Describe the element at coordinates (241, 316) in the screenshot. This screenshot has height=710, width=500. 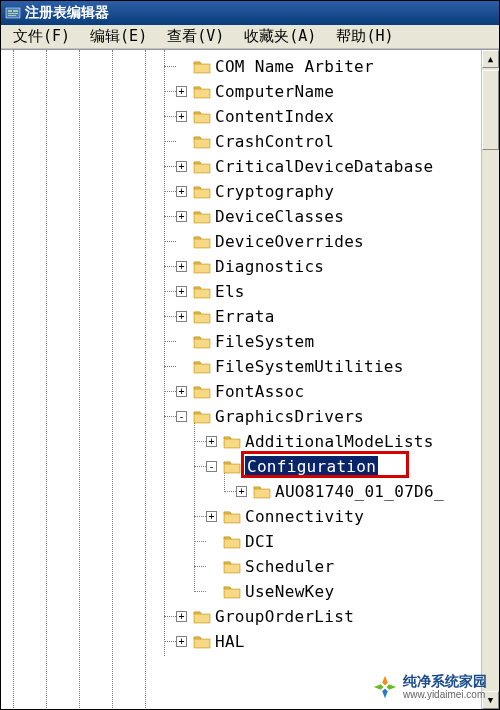
I see `tree-item: + Errata` at that location.